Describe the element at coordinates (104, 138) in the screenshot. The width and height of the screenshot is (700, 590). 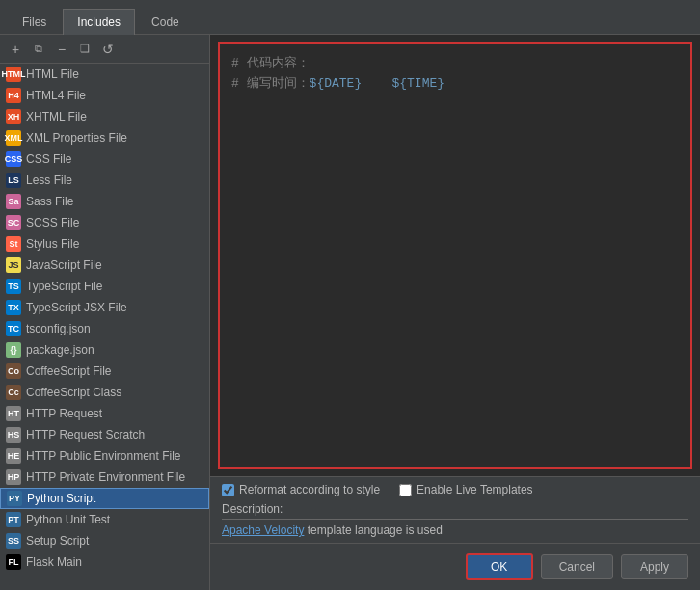
I see `file-item: XMLXML Properties File` at that location.